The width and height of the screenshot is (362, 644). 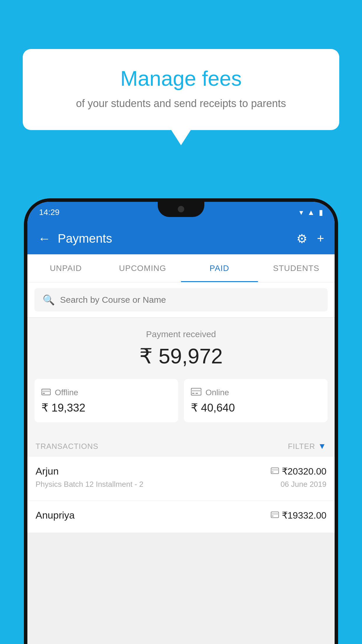 What do you see at coordinates (106, 401) in the screenshot?
I see `offline-card: Offline ₹ 19,332` at bounding box center [106, 401].